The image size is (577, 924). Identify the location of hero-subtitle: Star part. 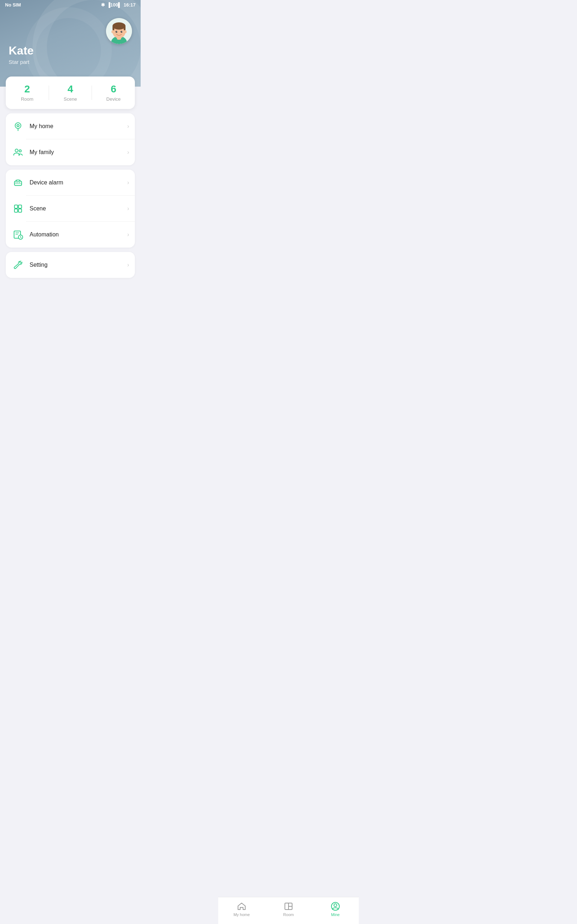
(21, 62).